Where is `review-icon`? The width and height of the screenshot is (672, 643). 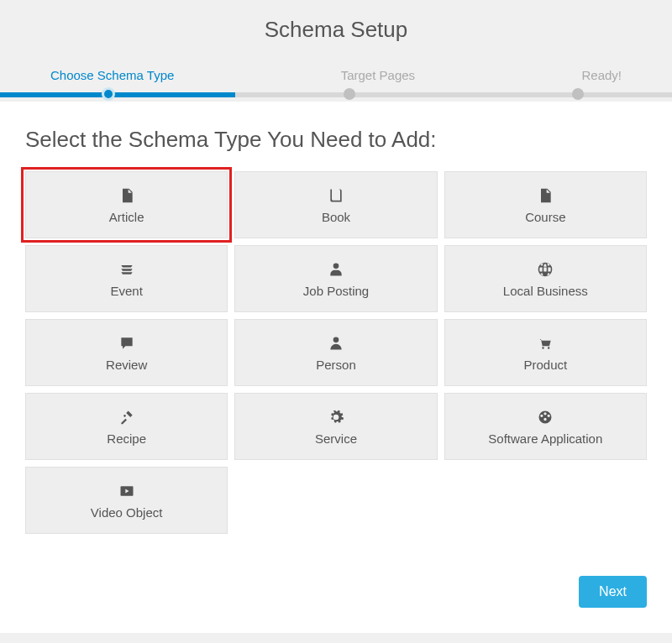
review-icon is located at coordinates (127, 343).